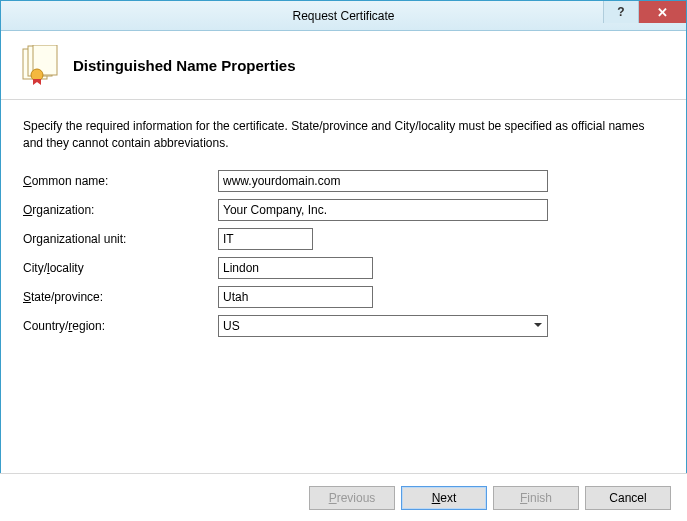 The image size is (687, 521). What do you see at coordinates (184, 66) in the screenshot?
I see `dialog-title: Distinguished Name Properties` at bounding box center [184, 66].